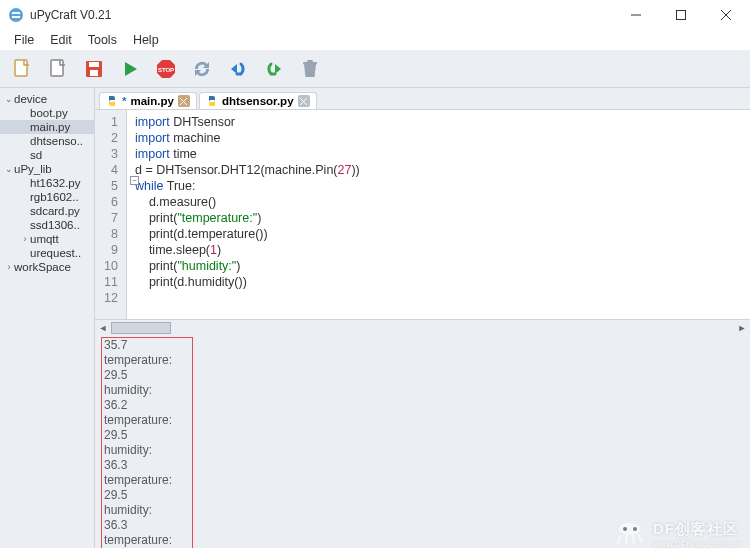 The image size is (750, 557). Describe the element at coordinates (238, 69) in the screenshot. I see `undo-button` at that location.